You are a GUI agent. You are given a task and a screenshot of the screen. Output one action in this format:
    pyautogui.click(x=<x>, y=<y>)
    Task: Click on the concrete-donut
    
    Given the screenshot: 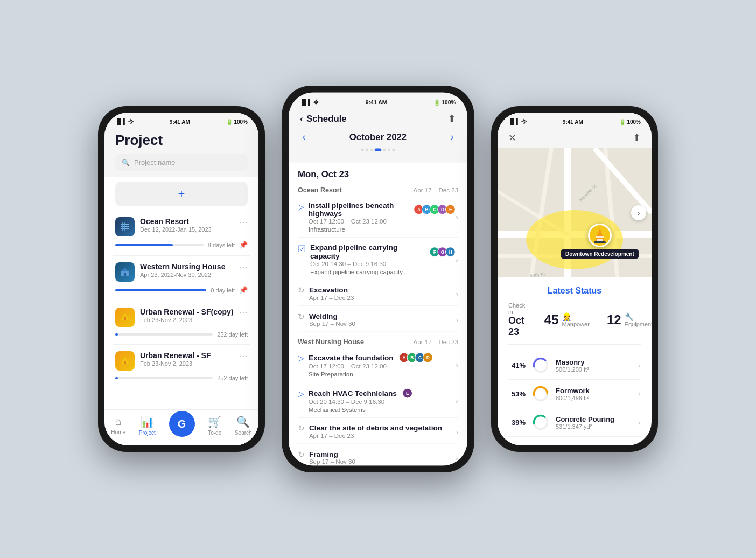 What is the action you would take?
    pyautogui.click(x=541, y=422)
    